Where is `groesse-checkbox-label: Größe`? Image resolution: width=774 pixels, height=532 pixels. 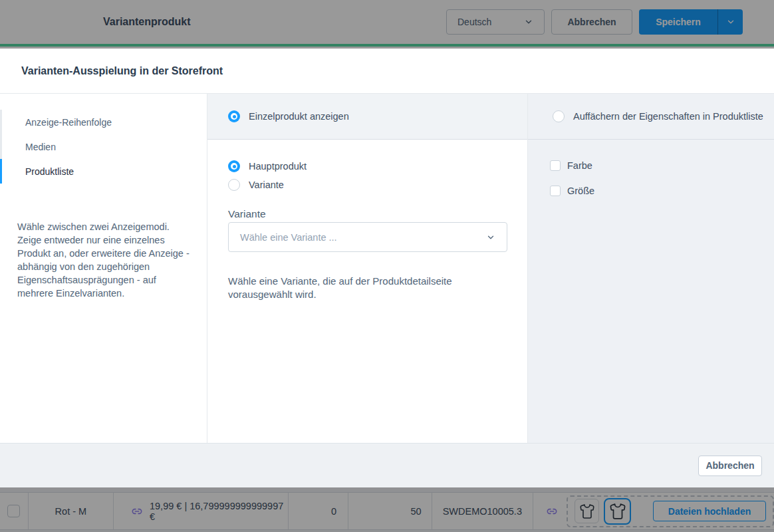 groesse-checkbox-label: Größe is located at coordinates (581, 191).